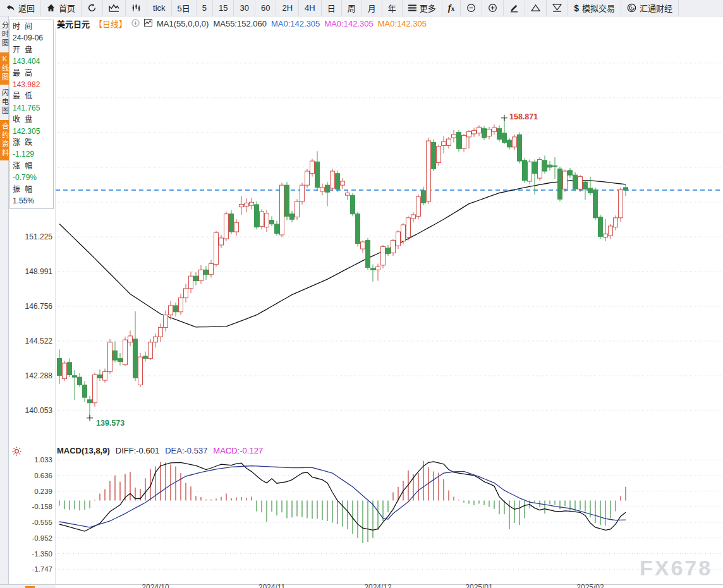 The width and height of the screenshot is (723, 588). Describe the element at coordinates (536, 8) in the screenshot. I see `toolbar-item-pattern-up` at that location.